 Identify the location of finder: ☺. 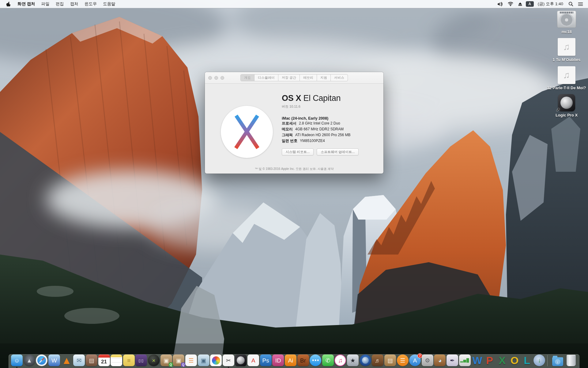
(17, 360).